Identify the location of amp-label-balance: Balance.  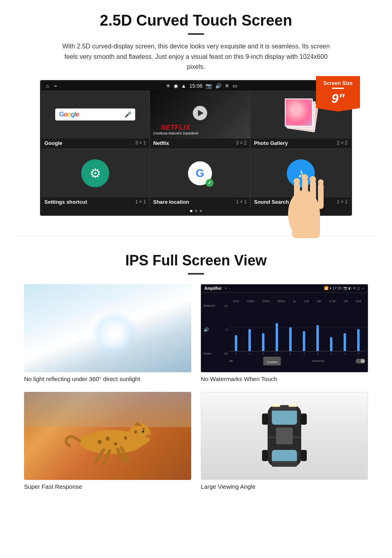
(212, 306).